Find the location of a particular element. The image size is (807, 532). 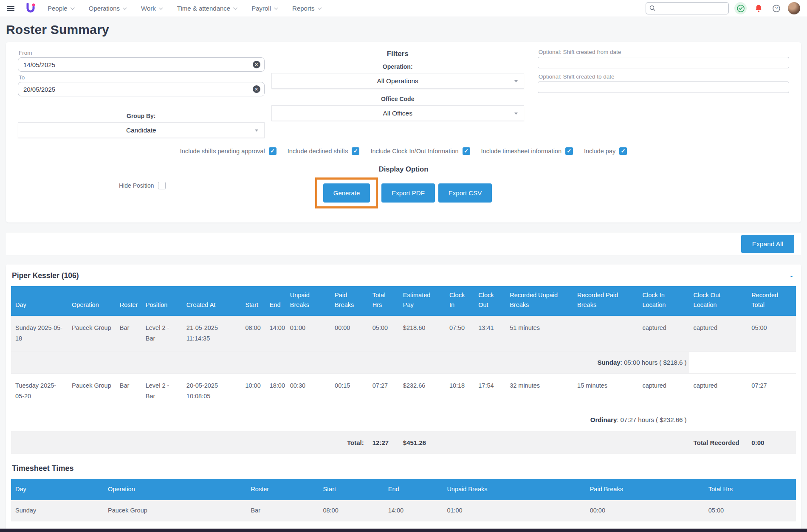

notifications-bell-icon is located at coordinates (759, 8).